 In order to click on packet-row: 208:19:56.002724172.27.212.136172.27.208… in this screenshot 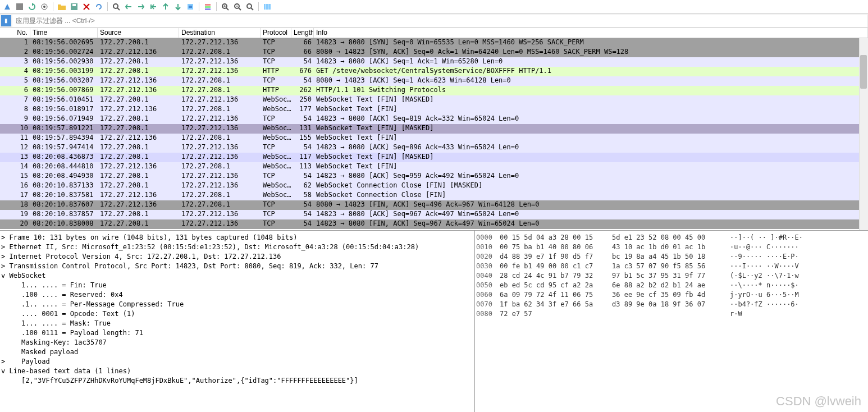, I will do `click(434, 53)`.